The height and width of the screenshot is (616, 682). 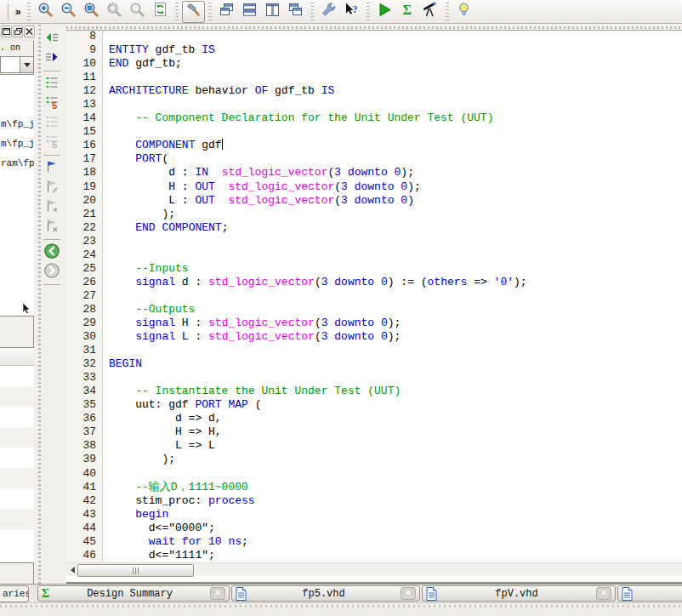 I want to click on close-button, so click(x=29, y=31).